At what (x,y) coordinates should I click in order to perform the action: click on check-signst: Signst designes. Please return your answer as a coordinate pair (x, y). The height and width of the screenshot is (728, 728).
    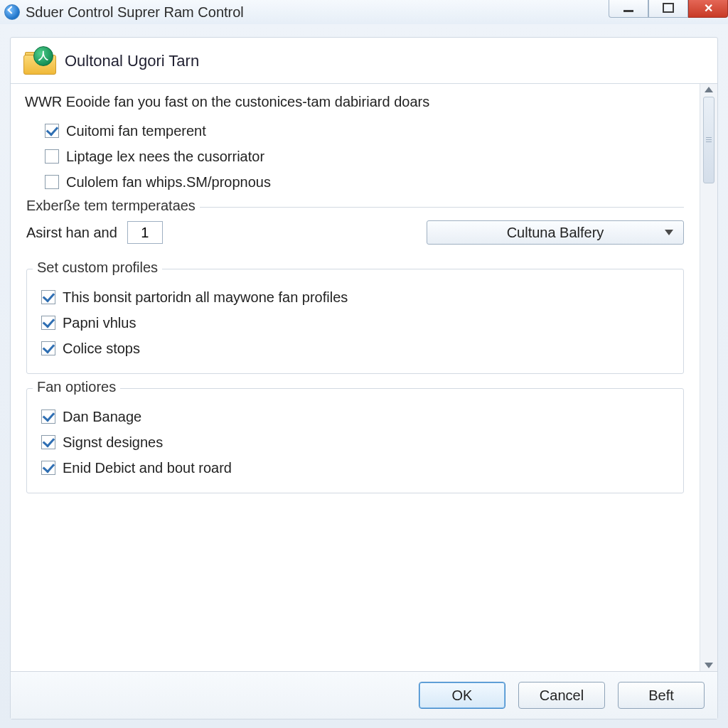
    Looking at the image, I should click on (357, 442).